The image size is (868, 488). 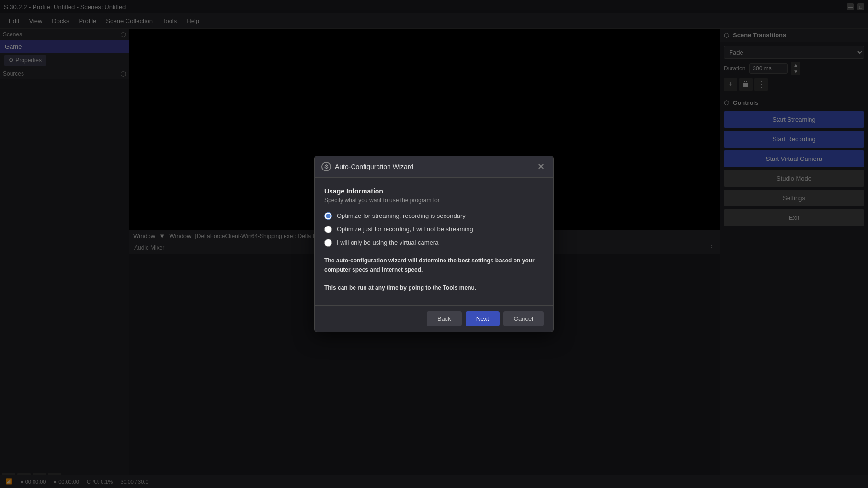 I want to click on next-button: Next, so click(x=483, y=319).